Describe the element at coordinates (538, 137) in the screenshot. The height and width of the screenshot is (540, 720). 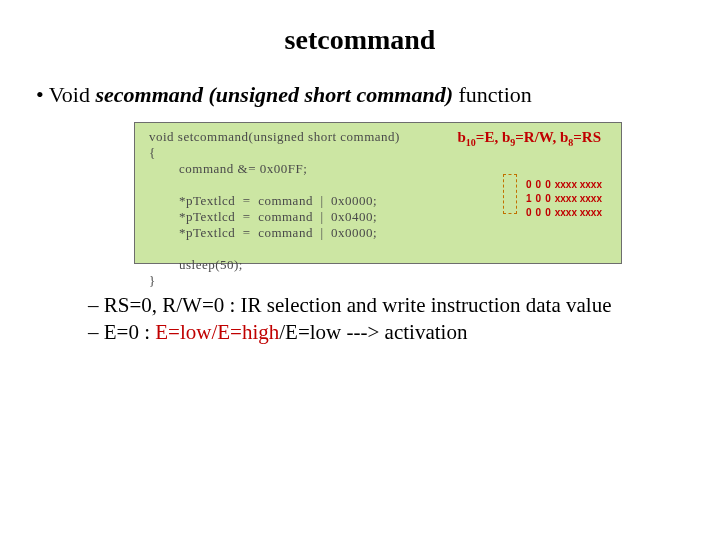
I see `b9-eq: =R/W,` at that location.